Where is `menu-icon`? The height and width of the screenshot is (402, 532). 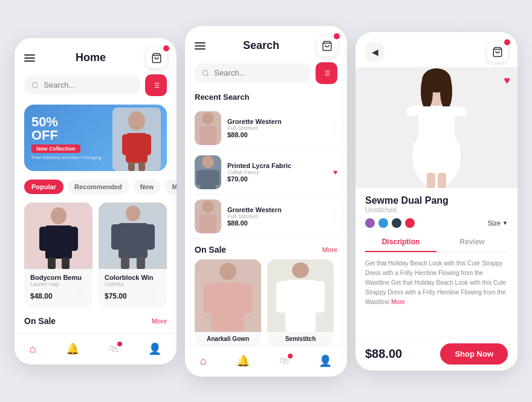 menu-icon is located at coordinates (30, 58).